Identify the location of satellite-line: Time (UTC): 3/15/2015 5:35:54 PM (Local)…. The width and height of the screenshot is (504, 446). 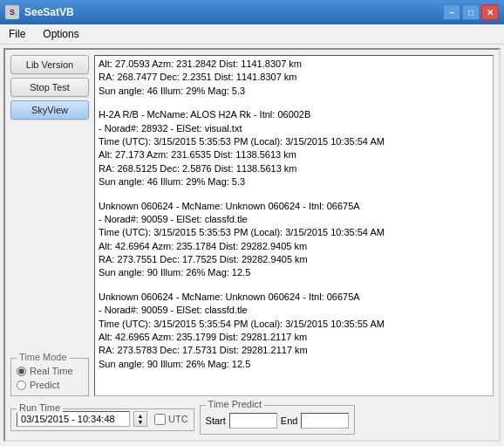
(294, 325).